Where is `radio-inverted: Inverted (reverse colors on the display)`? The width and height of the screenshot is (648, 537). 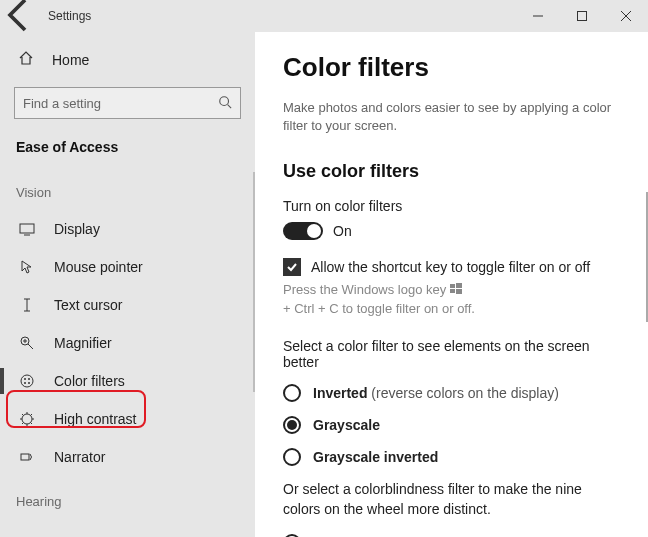 radio-inverted: Inverted (reverse colors on the display) is located at coordinates (452, 393).